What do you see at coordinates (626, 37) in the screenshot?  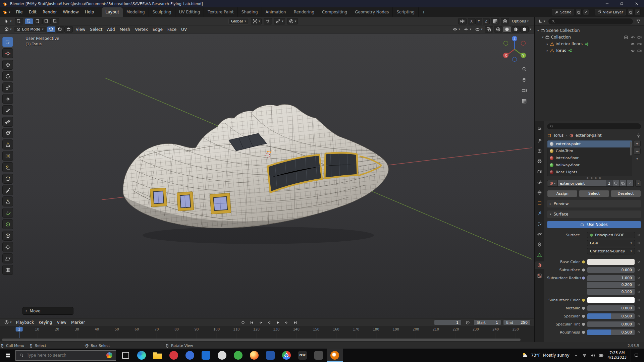 I see `exclude-checkbox` at bounding box center [626, 37].